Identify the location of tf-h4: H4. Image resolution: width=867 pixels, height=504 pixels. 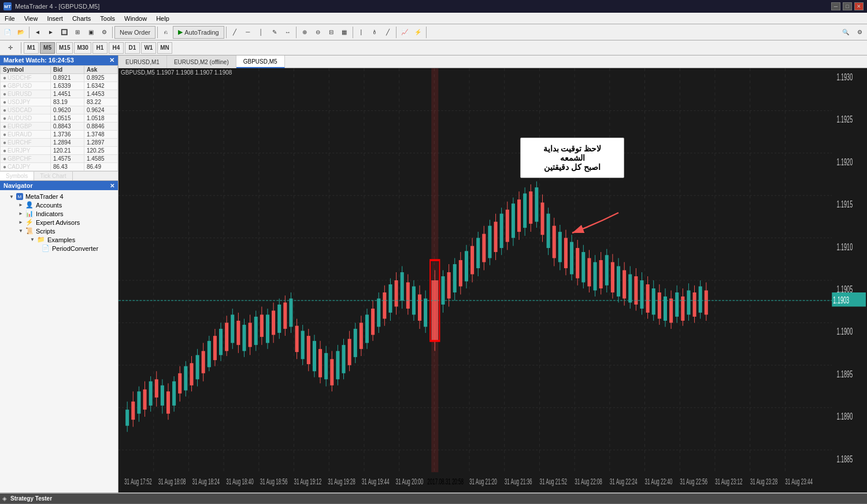
(116, 48).